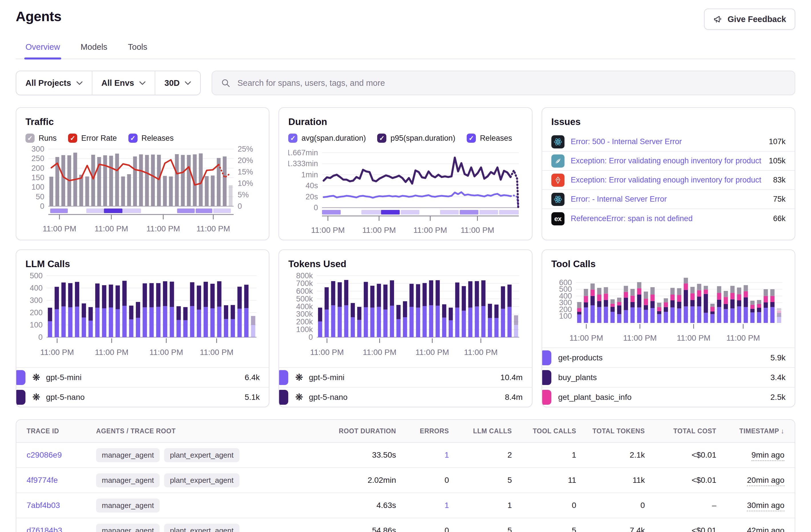 This screenshot has height=532, width=811. Describe the element at coordinates (669, 329) in the screenshot. I see `tool-calls-card: Tool Calls 10020030040050060011:00 PM11:…` at that location.